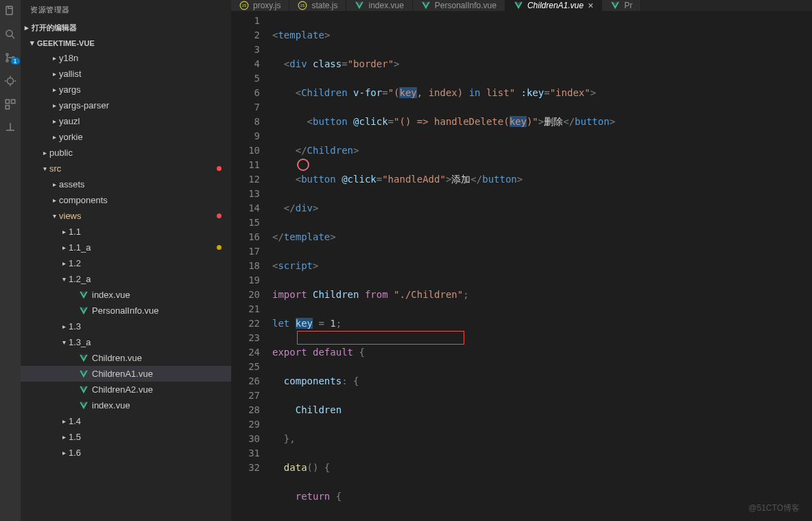  What do you see at coordinates (246, 266) in the screenshot?
I see `line-number: 18` at bounding box center [246, 266].